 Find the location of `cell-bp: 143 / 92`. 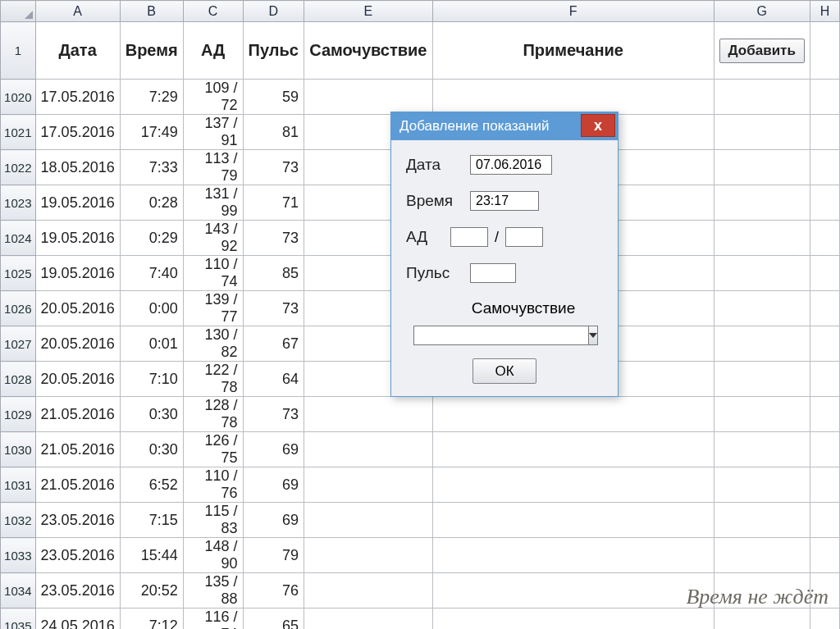

cell-bp: 143 / 92 is located at coordinates (213, 238).